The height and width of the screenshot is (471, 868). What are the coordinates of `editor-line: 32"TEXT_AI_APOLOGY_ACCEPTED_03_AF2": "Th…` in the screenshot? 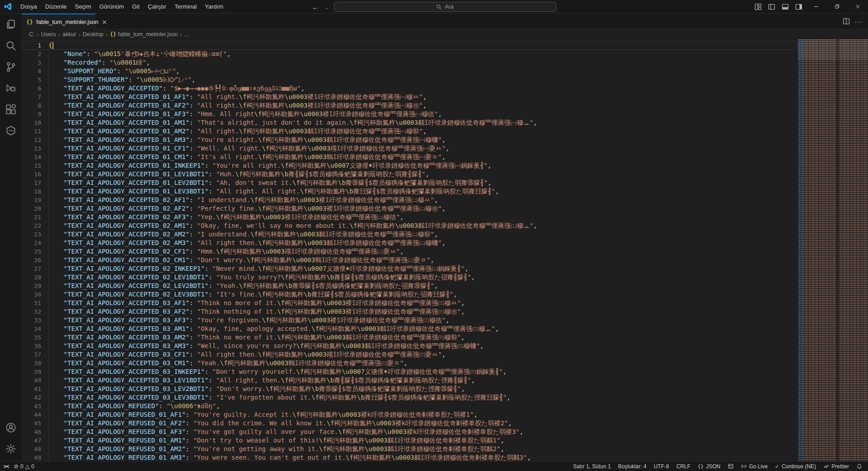 It's located at (410, 312).